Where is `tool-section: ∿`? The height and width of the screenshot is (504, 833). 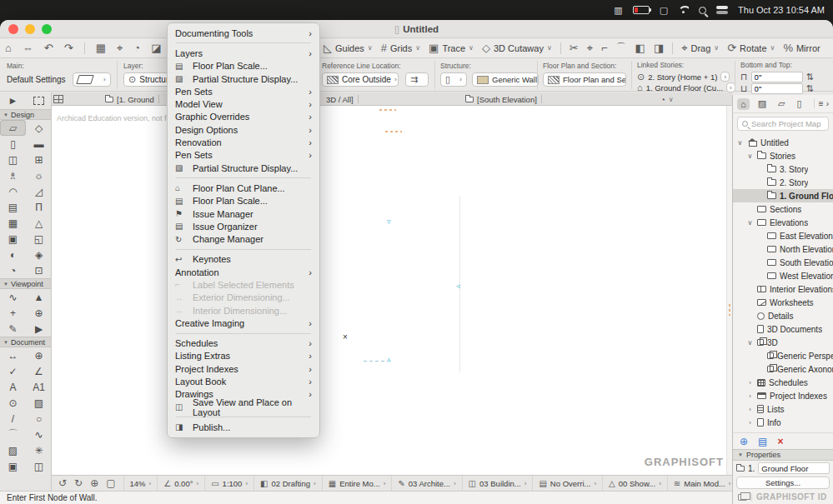 tool-section: ∿ is located at coordinates (13, 297).